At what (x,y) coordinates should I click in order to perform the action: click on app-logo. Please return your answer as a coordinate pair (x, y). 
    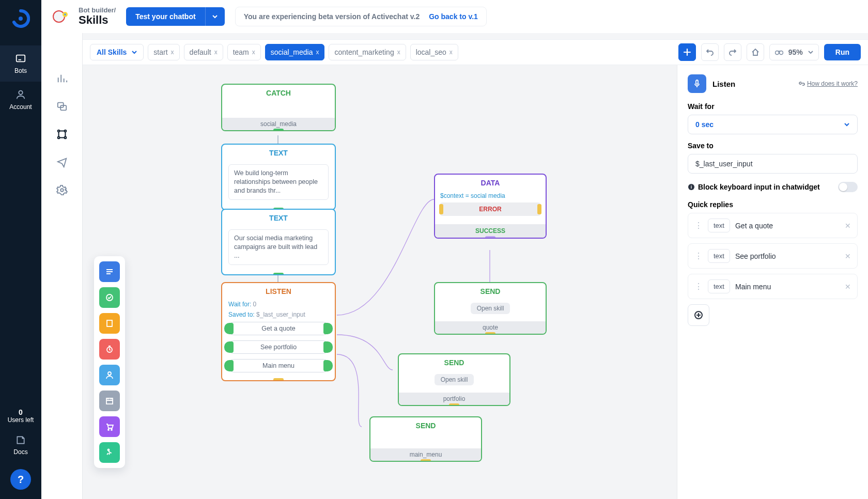
    Looking at the image, I should click on (21, 23).